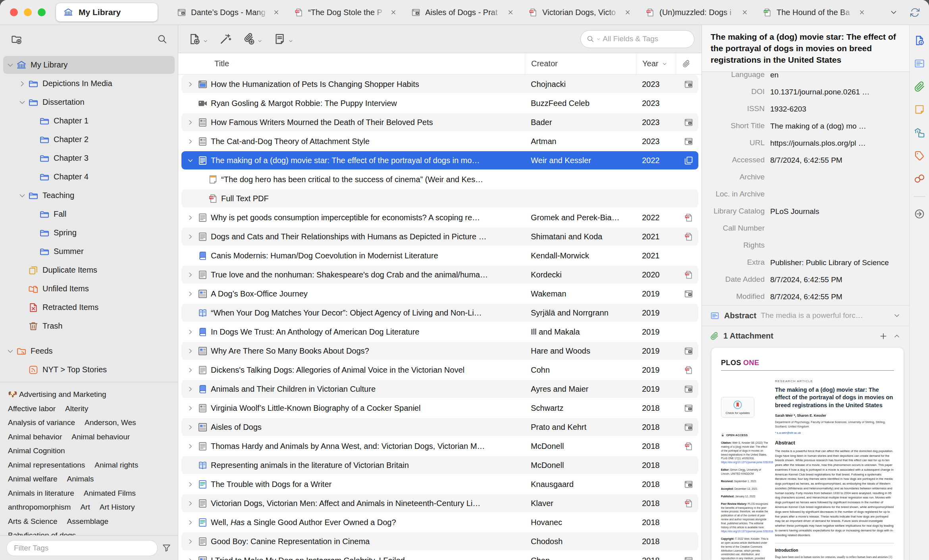 Image resolution: width=929 pixels, height=560 pixels. Describe the element at coordinates (440, 256) in the screenshot. I see `item-row: Canis Modernis: Human/Dog Coevolution in…` at that location.